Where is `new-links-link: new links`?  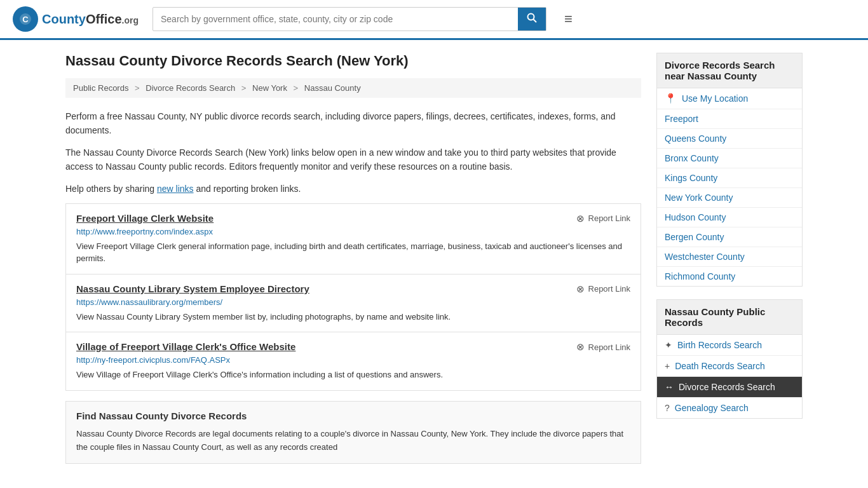
new-links-link: new links is located at coordinates (175, 189).